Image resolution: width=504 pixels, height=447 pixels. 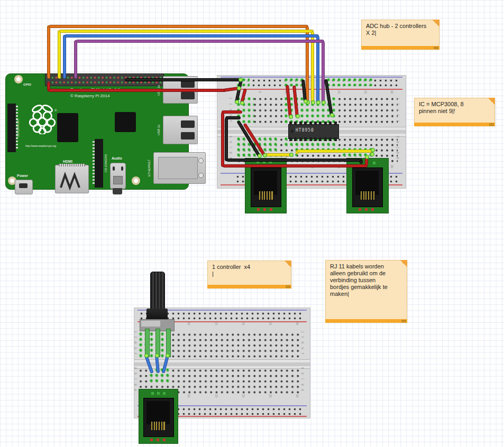 I want to click on ethernet-port, so click(x=180, y=168).